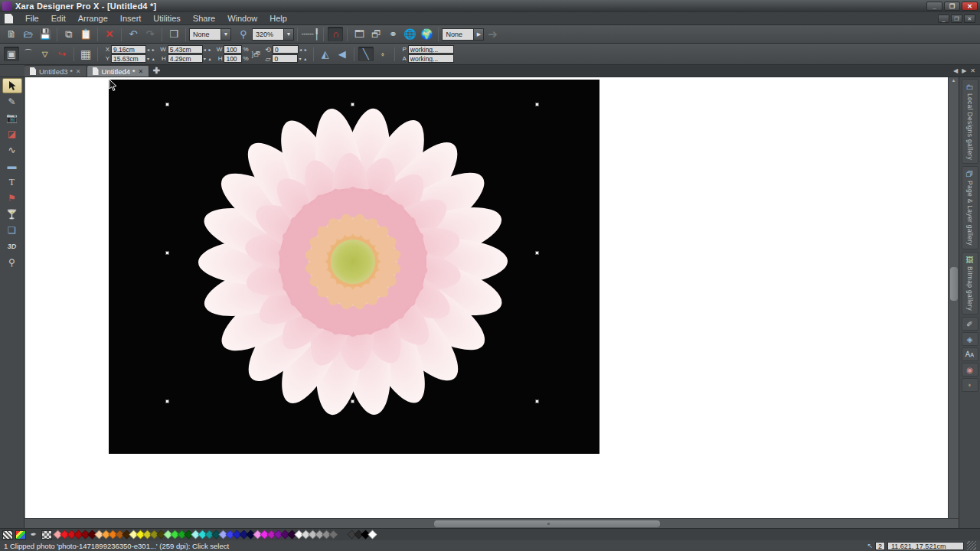  What do you see at coordinates (28, 54) in the screenshot?
I see `rotate-mode-icon: ⌒` at bounding box center [28, 54].